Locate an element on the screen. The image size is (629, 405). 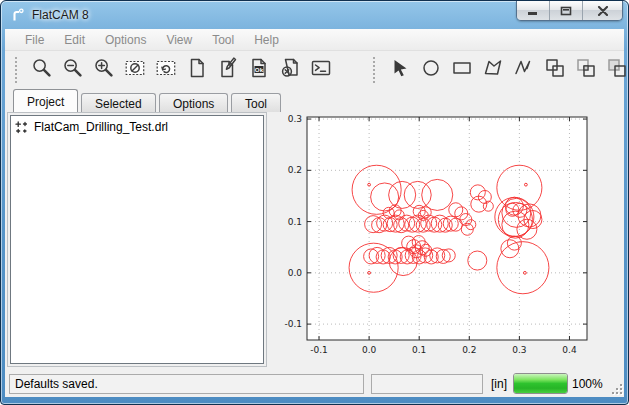
tab-bar: ProjectSelectedOptionsTool is located at coordinates (314, 100).